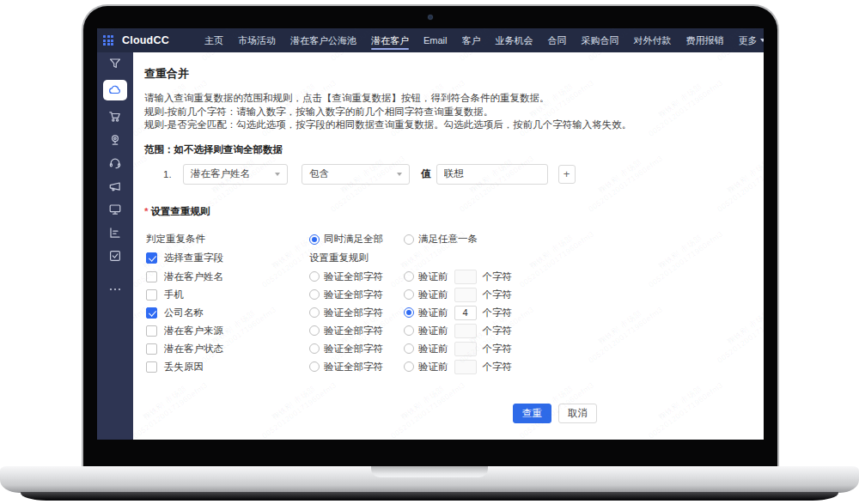 Image resolution: width=859 pixels, height=504 pixels. What do you see at coordinates (430, 40) in the screenshot?
I see `top-navbar: CloudCC 主页市场活动潜在客户公海池潜在客户Email客户业务机会合同采购…` at bounding box center [430, 40].